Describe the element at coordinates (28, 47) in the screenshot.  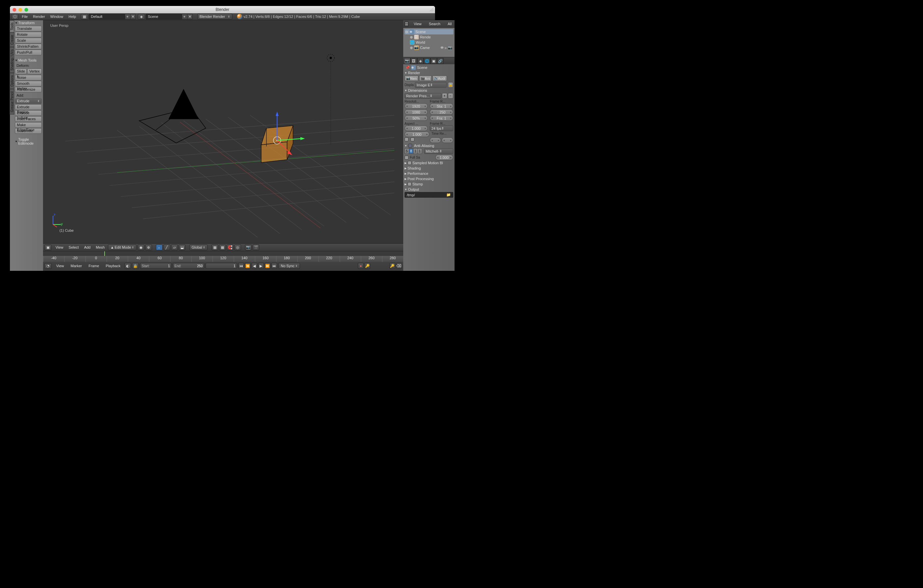
I see `shrink-fatten-button: Shrink/Fatten` at that location.